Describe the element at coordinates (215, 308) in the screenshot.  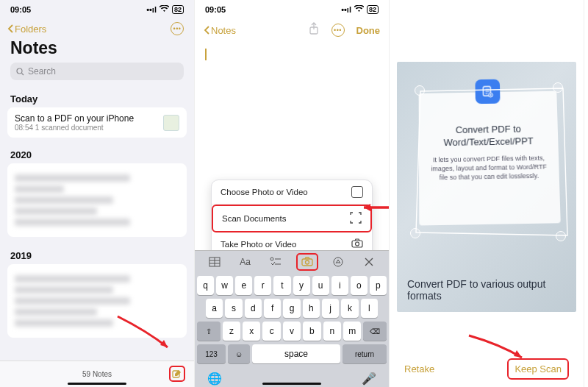
I see `key: a` at that location.